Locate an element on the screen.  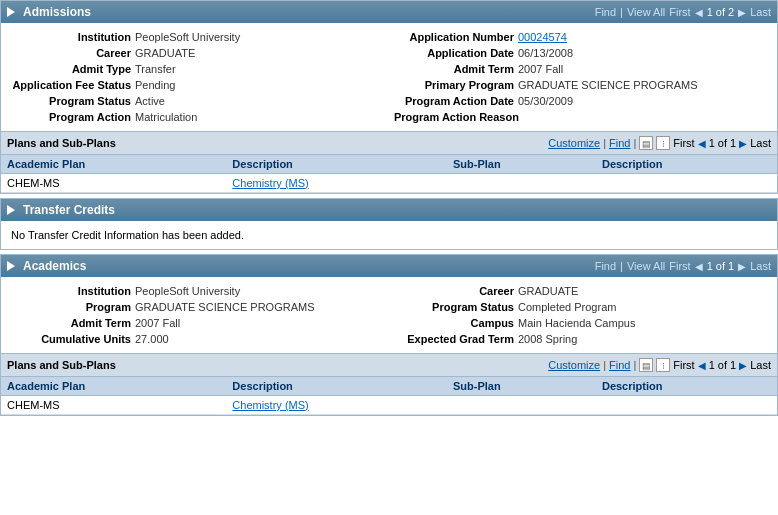
admissions-plans-subgrid-header: Plans and Sub-Plans Customize | Find | ▤… is located at coordinates (389, 143).